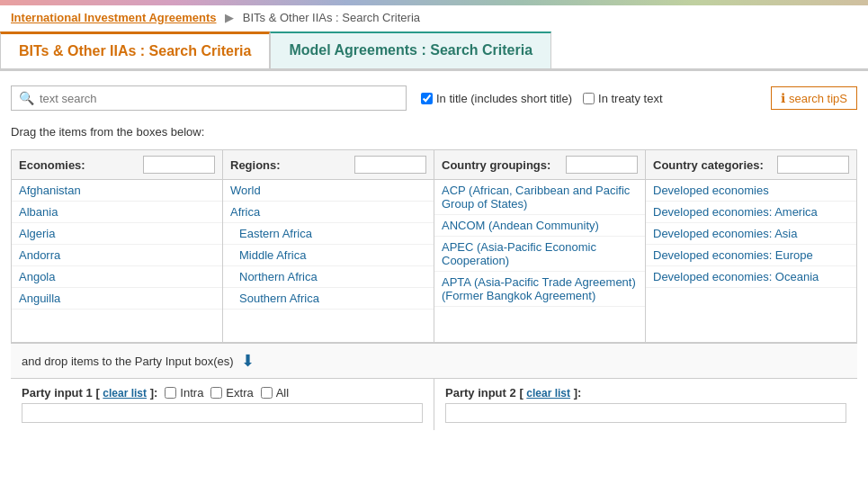 Image resolution: width=868 pixels, height=503 pixels. Describe the element at coordinates (210, 99) in the screenshot. I see `search-input` at that location.